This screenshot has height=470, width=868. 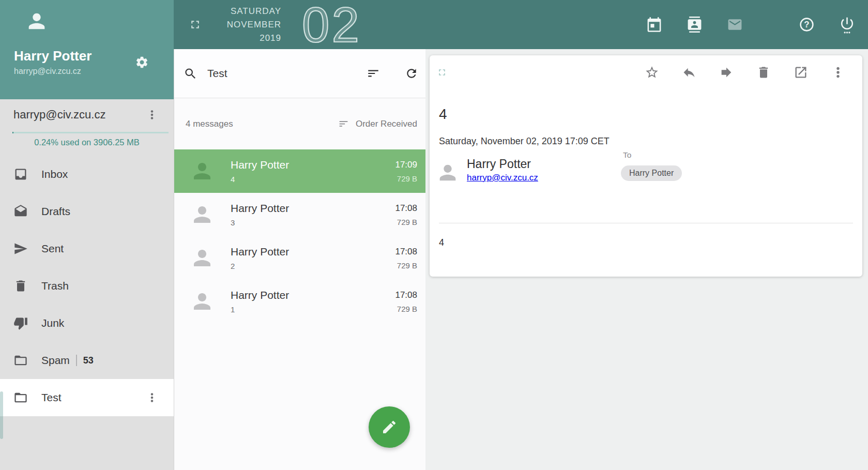 What do you see at coordinates (74, 56) in the screenshot?
I see `user-name: Harry Potter` at bounding box center [74, 56].